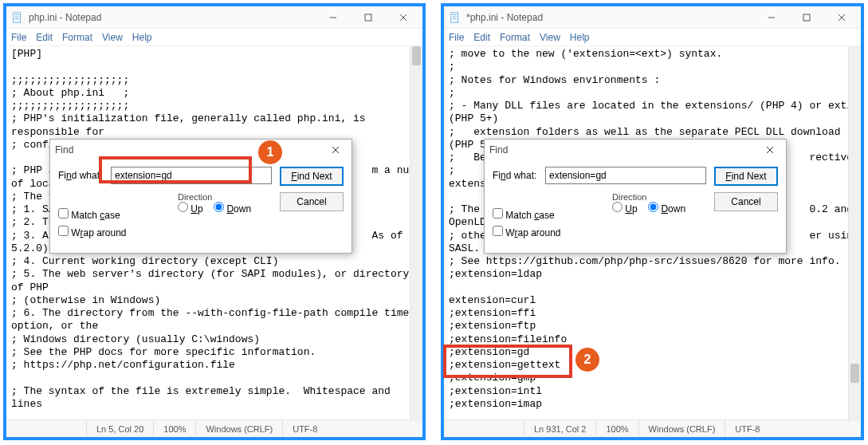  I want to click on find-next-button: Find Next, so click(746, 176).